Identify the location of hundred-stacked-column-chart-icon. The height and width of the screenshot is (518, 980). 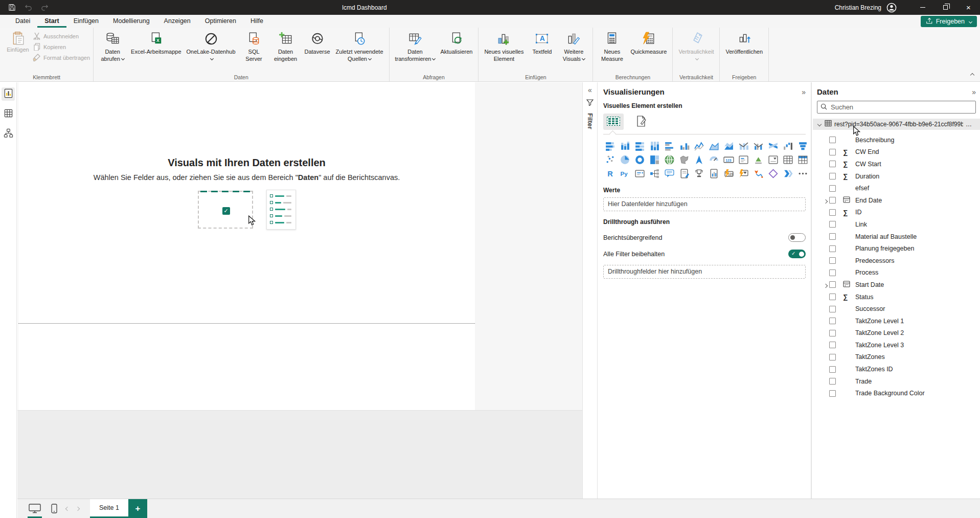
(654, 146).